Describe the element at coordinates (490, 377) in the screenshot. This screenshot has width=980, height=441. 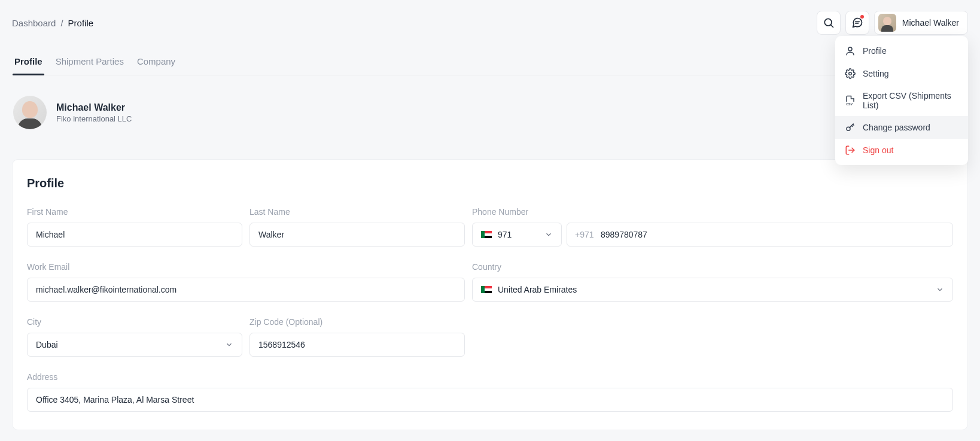
I see `address-label: Address` at that location.